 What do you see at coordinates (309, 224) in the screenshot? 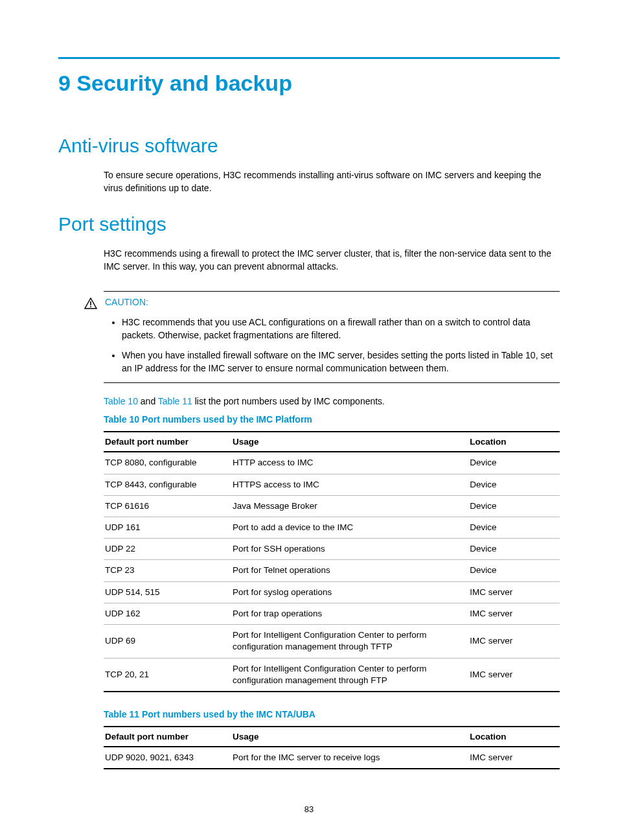
I see `section-portsettings-title: Port settings` at bounding box center [309, 224].